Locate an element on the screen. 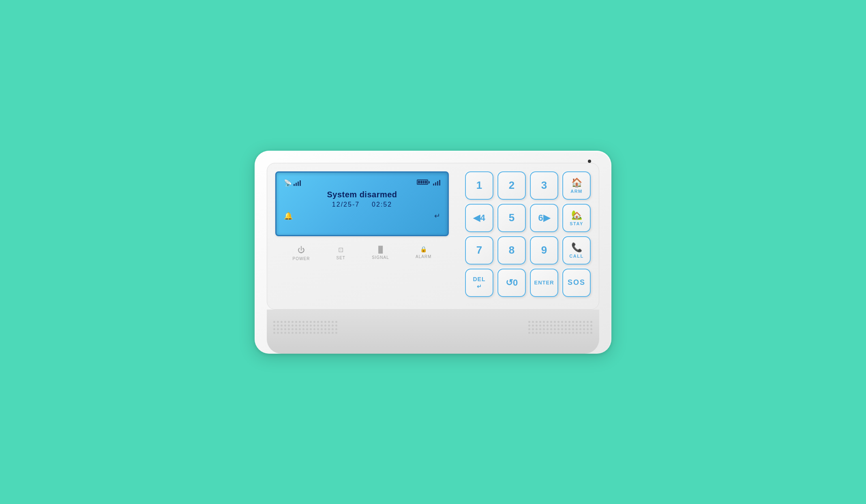 The image size is (866, 504). bell-icon: 🔔 is located at coordinates (288, 216).